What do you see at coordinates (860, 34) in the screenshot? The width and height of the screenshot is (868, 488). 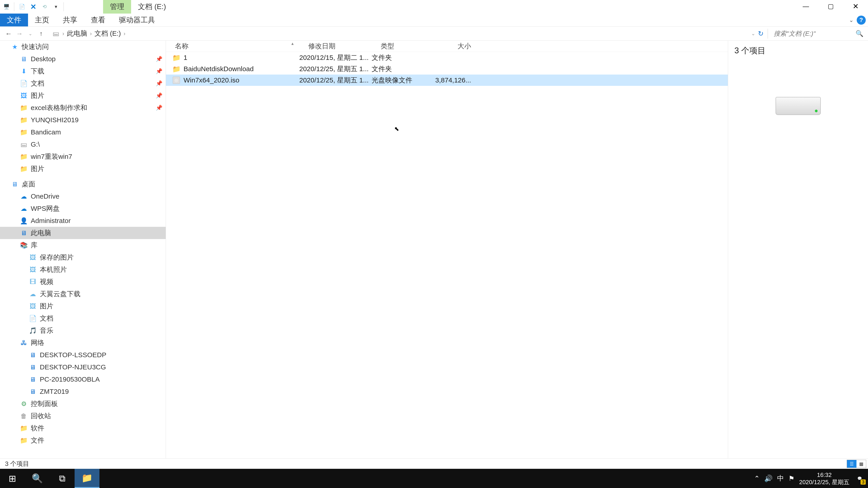 I see `search-icon: 🔍` at bounding box center [860, 34].